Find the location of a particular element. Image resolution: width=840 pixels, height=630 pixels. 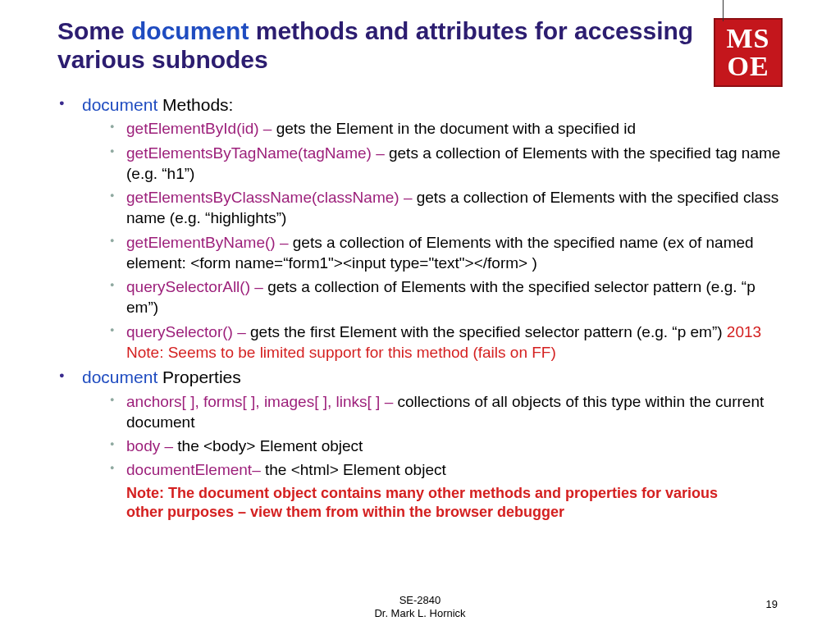

footer: SE-2840 Dr. Mark L. Hornick is located at coordinates (420, 607).